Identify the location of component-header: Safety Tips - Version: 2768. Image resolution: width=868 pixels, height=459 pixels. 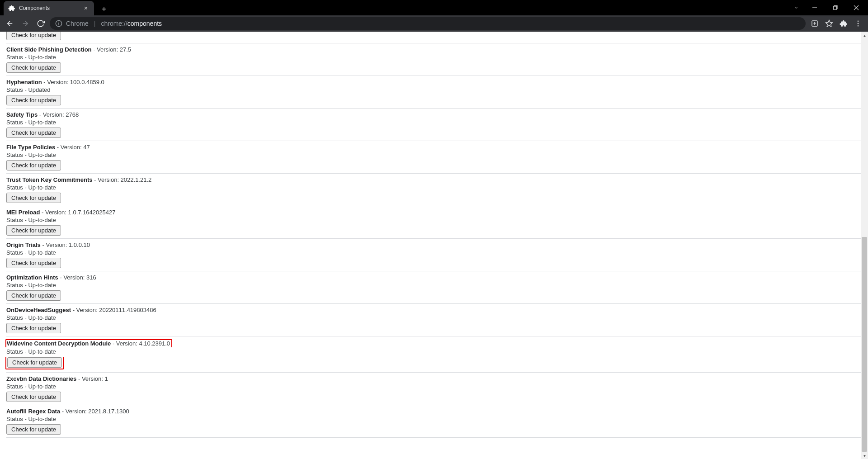
(434, 115).